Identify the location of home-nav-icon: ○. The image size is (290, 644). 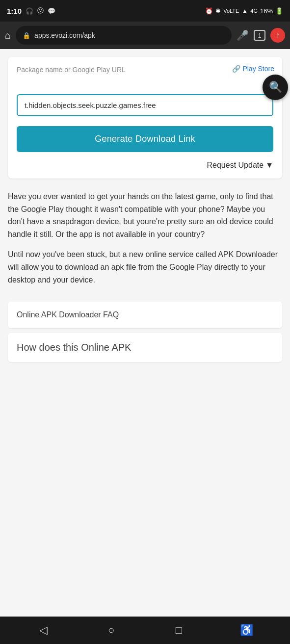
(111, 630).